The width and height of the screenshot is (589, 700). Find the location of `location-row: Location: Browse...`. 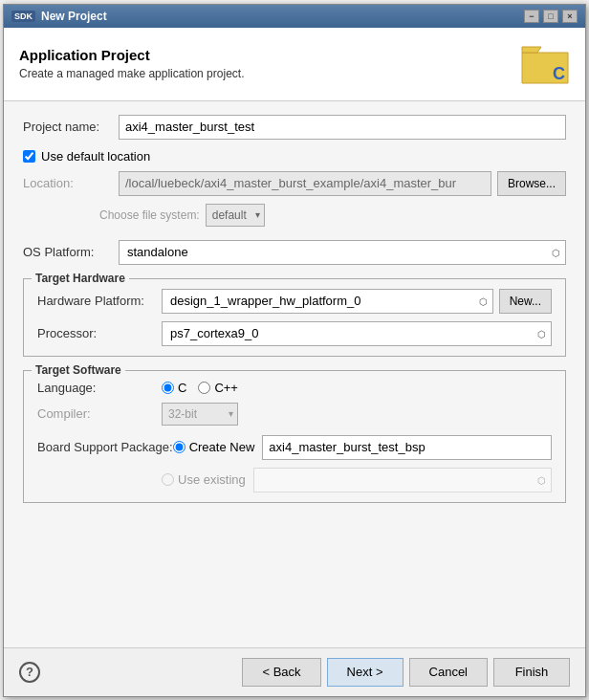

location-row: Location: Browse... is located at coordinates (294, 184).